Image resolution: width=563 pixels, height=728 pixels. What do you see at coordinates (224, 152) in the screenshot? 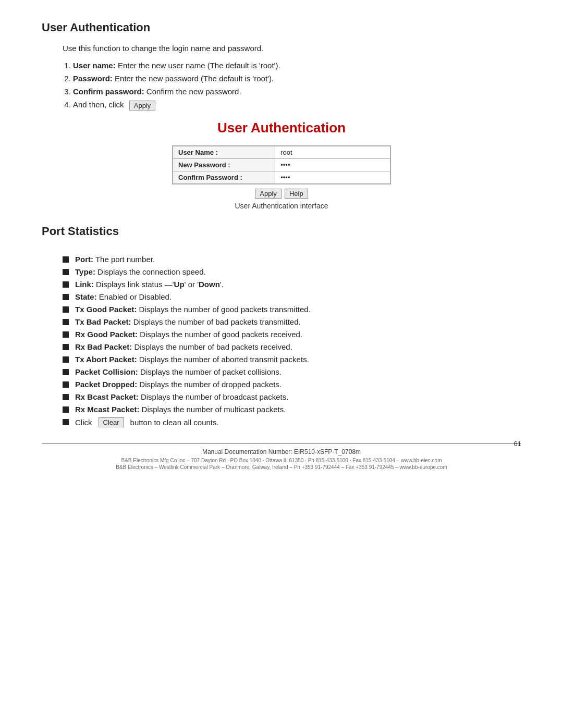
I see `field-label-username: User Name :` at bounding box center [224, 152].